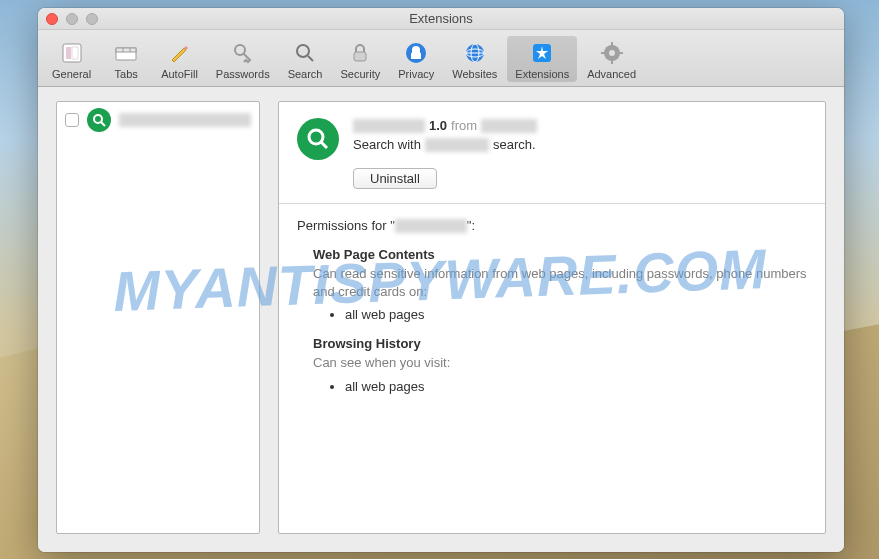  What do you see at coordinates (180, 74) in the screenshot?
I see `toolbar-label: AutoFill` at bounding box center [180, 74].